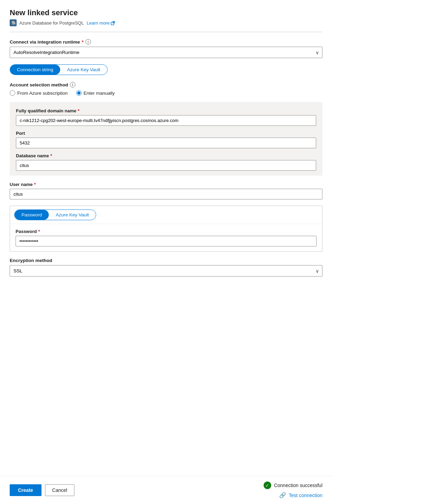 Image resolution: width=421 pixels, height=504 pixels. What do you see at coordinates (166, 133) in the screenshot?
I see `port-label: Port` at bounding box center [166, 133].